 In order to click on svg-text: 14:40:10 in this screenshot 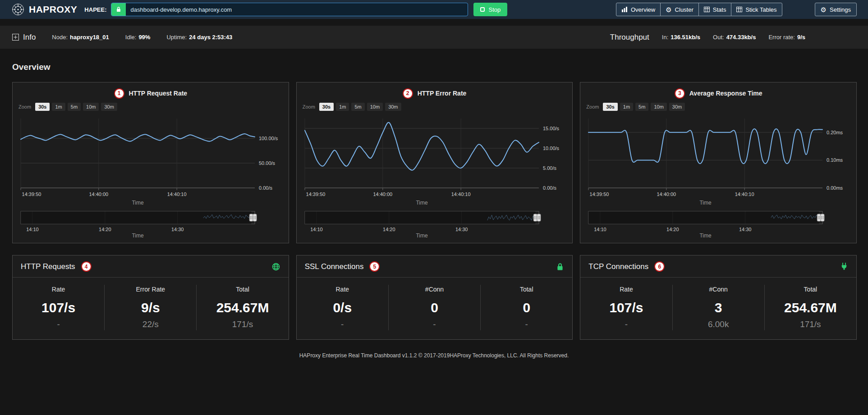, I will do `click(745, 194)`.